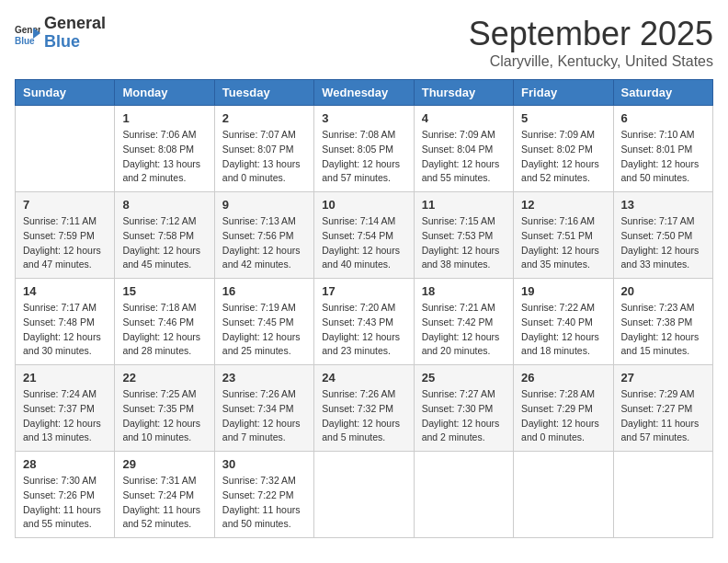 Image resolution: width=728 pixels, height=563 pixels. What do you see at coordinates (664, 204) in the screenshot?
I see `day-number: 13` at bounding box center [664, 204].